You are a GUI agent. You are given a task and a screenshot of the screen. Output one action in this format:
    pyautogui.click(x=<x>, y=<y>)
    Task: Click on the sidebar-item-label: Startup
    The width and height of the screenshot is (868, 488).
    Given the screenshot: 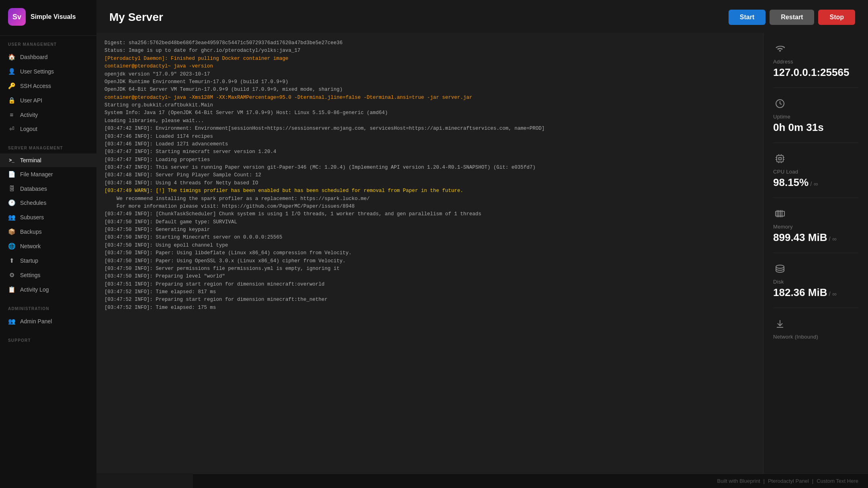 What is the action you would take?
    pyautogui.click(x=29, y=261)
    